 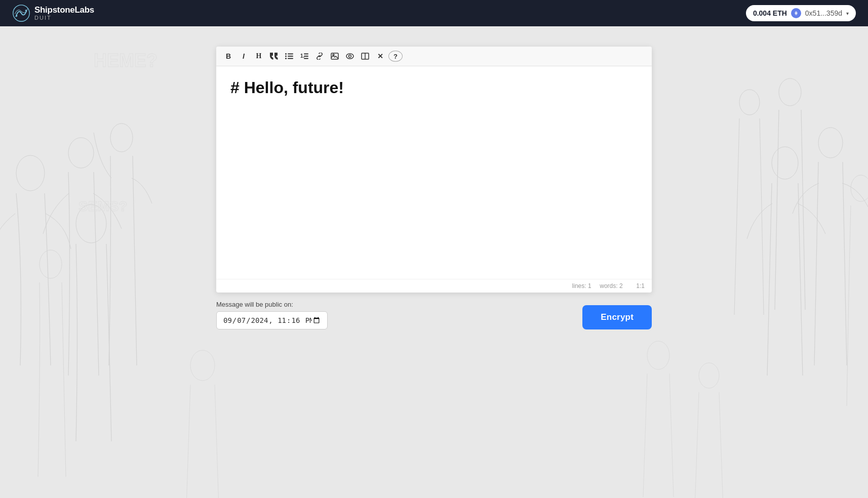 What do you see at coordinates (434, 88) in the screenshot?
I see `editor-content-heading: # Hello, future!` at bounding box center [434, 88].